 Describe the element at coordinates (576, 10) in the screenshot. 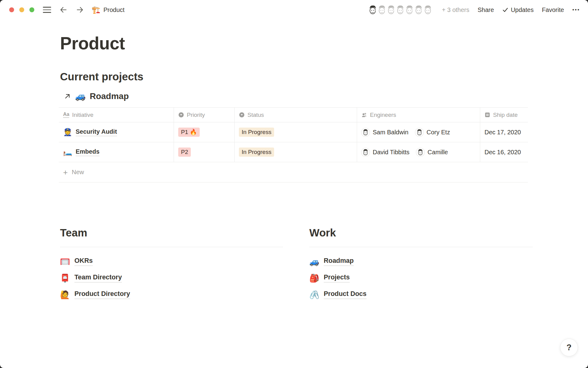

I see `more-options-button: •••` at that location.